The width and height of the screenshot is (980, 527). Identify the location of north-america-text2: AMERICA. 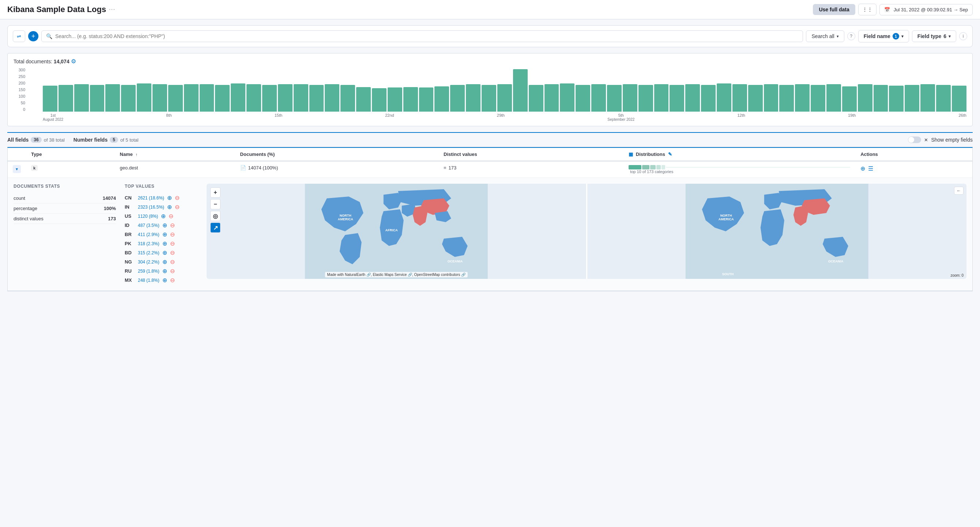
(345, 219).